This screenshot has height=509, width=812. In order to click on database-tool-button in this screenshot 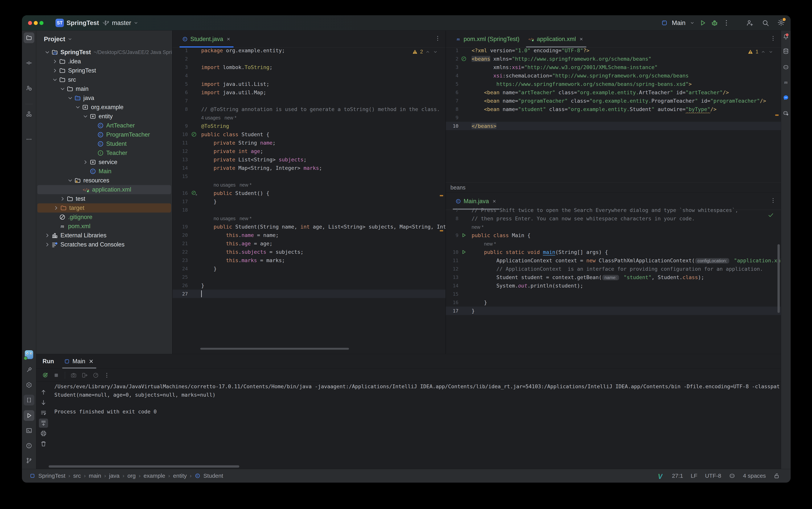, I will do `click(786, 51)`.